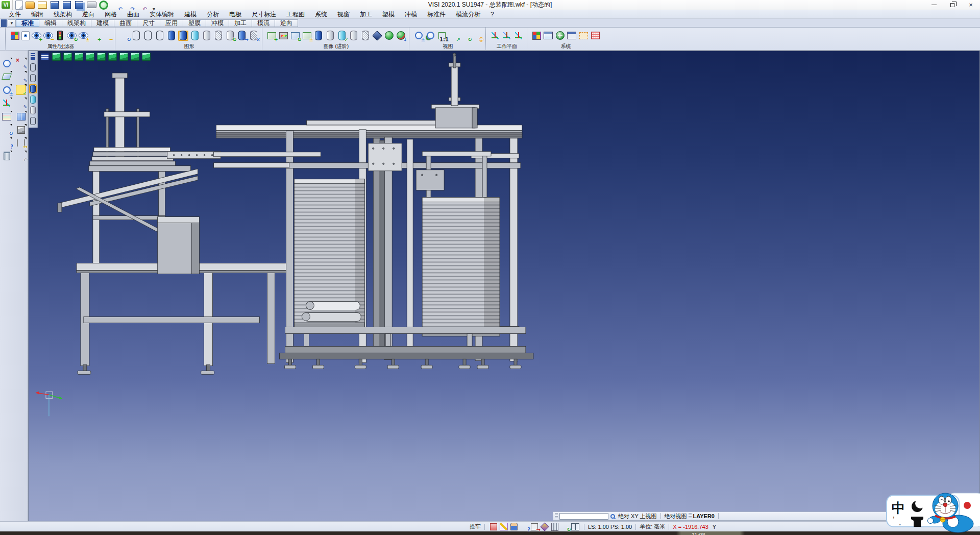 The height and width of the screenshot is (535, 980). What do you see at coordinates (504, 527) in the screenshot?
I see `status-wand-icon` at bounding box center [504, 527].